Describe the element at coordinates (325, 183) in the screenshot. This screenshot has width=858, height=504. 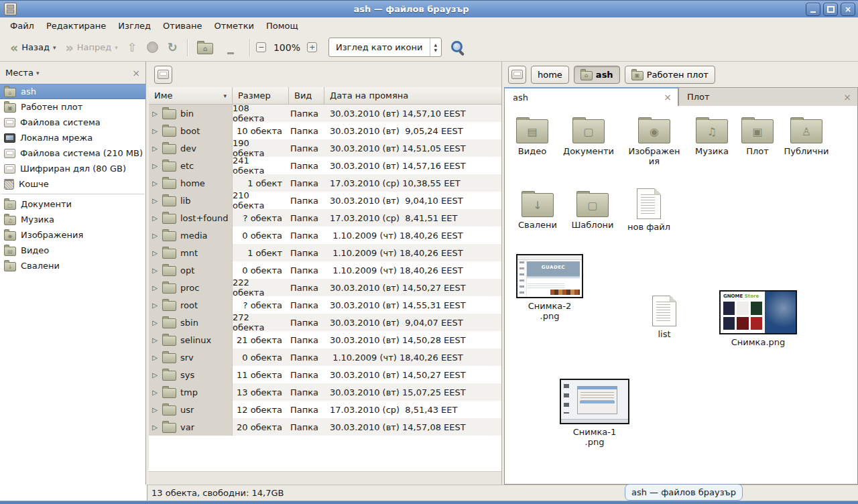
I see `tree-row-home: ▷home1 обектПапка17.03.2010 (ср) 10,38,5…` at that location.